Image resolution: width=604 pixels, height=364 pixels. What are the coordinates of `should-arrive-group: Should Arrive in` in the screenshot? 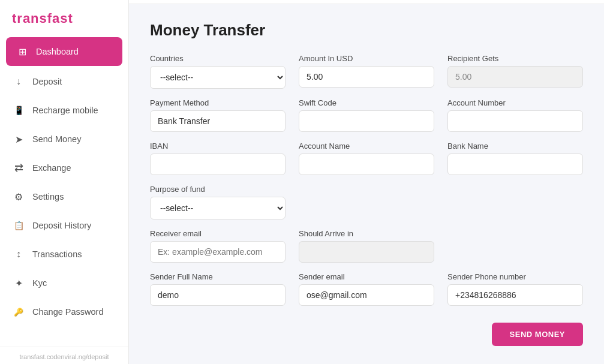 It's located at (366, 246).